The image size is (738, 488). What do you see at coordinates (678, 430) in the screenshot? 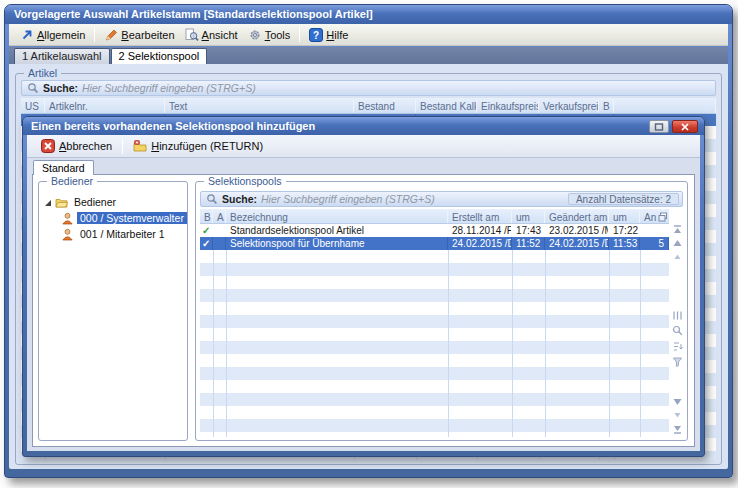
I see `scroll-bottom-icon` at bounding box center [678, 430].